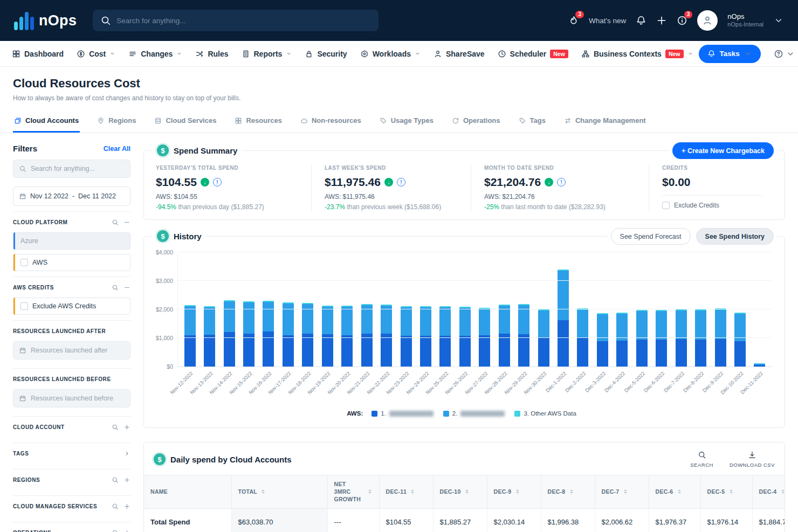  What do you see at coordinates (211, 54) in the screenshot?
I see `nav-item-rules: Rules` at bounding box center [211, 54].